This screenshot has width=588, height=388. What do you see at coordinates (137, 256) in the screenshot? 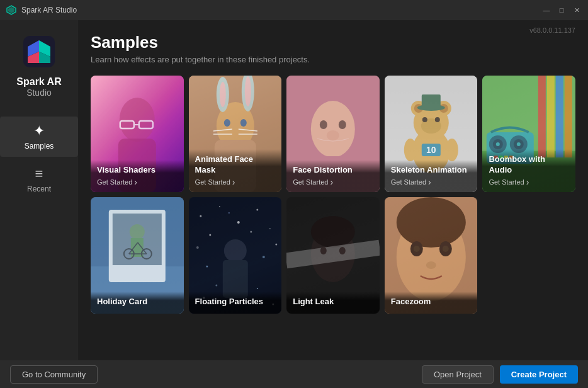
I see `card-holiday-card: Holiday Card` at bounding box center [137, 256].